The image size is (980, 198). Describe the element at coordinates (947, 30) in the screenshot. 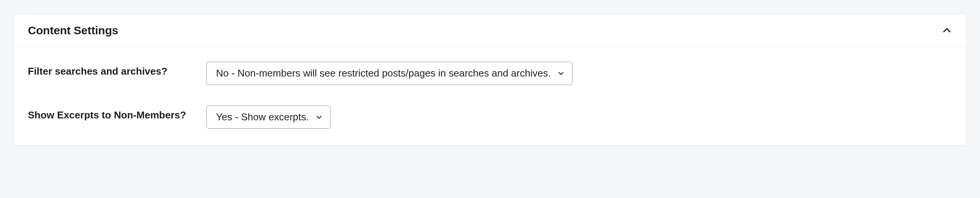

I see `chevron-up-icon` at that location.